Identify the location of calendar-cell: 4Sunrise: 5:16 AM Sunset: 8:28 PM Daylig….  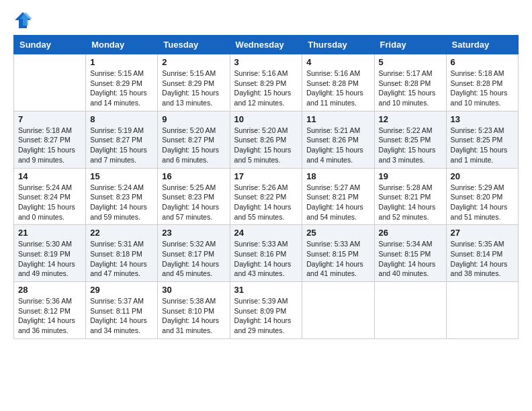
(339, 83).